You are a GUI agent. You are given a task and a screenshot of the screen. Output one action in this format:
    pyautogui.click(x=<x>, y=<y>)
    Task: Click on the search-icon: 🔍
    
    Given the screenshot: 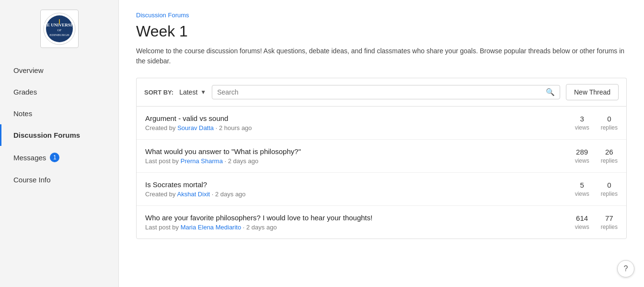 What is the action you would take?
    pyautogui.click(x=550, y=92)
    